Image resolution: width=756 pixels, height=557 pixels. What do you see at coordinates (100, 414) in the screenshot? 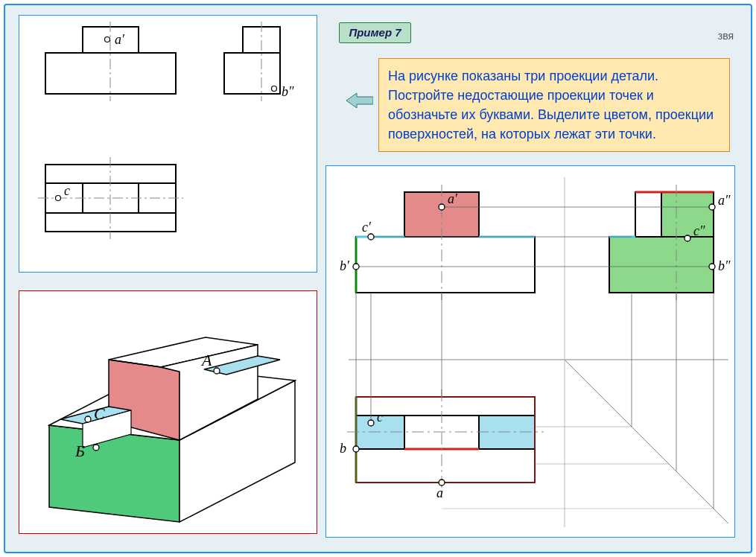
I see `label-C: С` at bounding box center [100, 414].